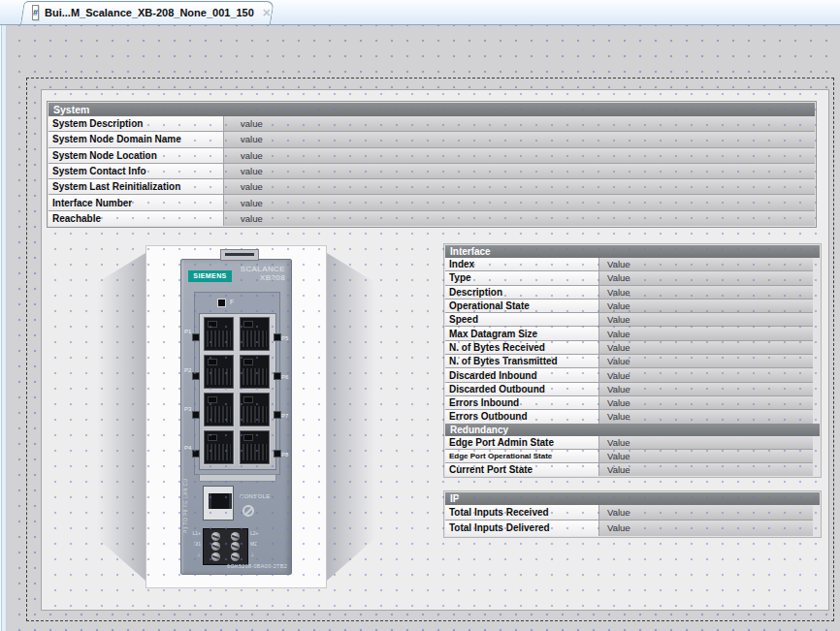 The image size is (840, 631). I want to click on article-number-label: 6GK5208-0BA00-2TB2, so click(257, 566).